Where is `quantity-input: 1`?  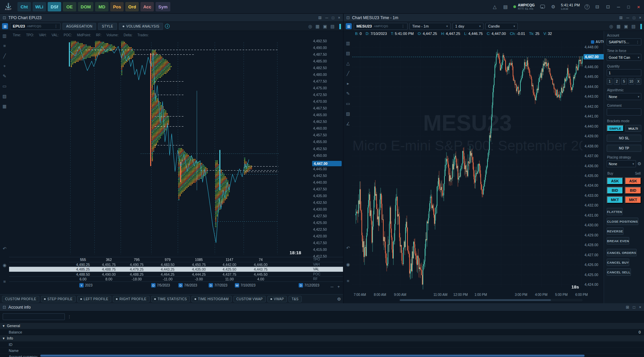
quantity-input: 1 is located at coordinates (624, 73).